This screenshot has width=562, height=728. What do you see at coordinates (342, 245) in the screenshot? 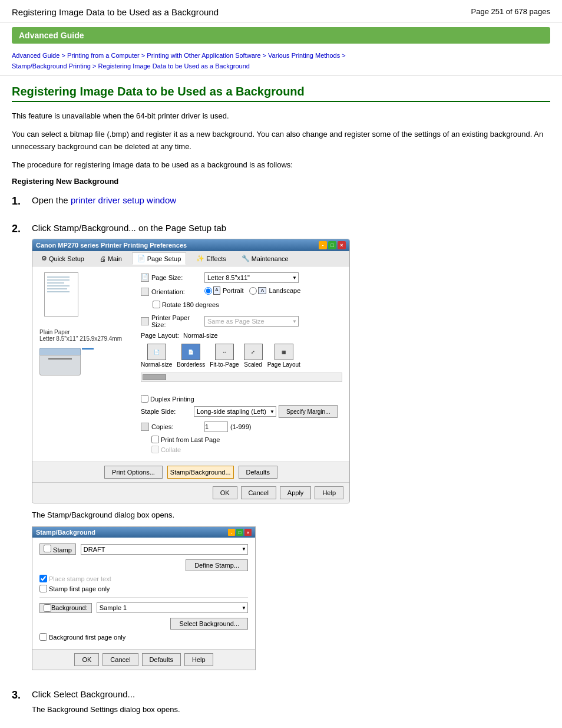
I see `close-btn: ×` at bounding box center [342, 245].